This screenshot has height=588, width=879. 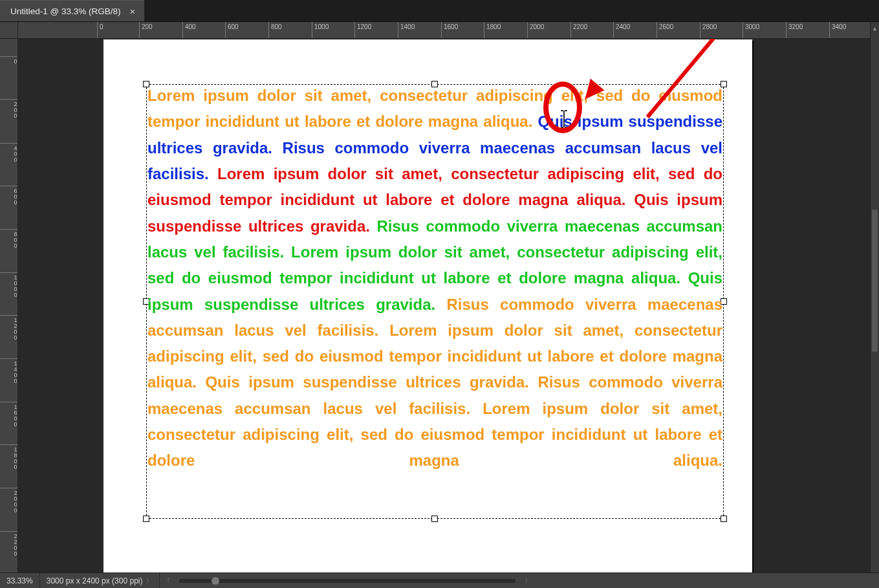 I want to click on ruler-h-tick: 600, so click(x=232, y=30).